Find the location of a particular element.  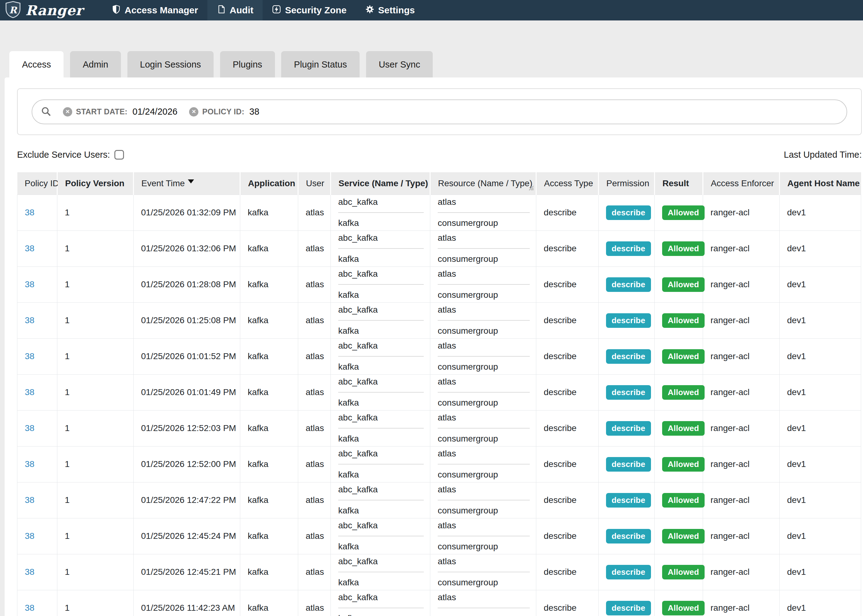

ranger-logo: R Ranger is located at coordinates (44, 10).